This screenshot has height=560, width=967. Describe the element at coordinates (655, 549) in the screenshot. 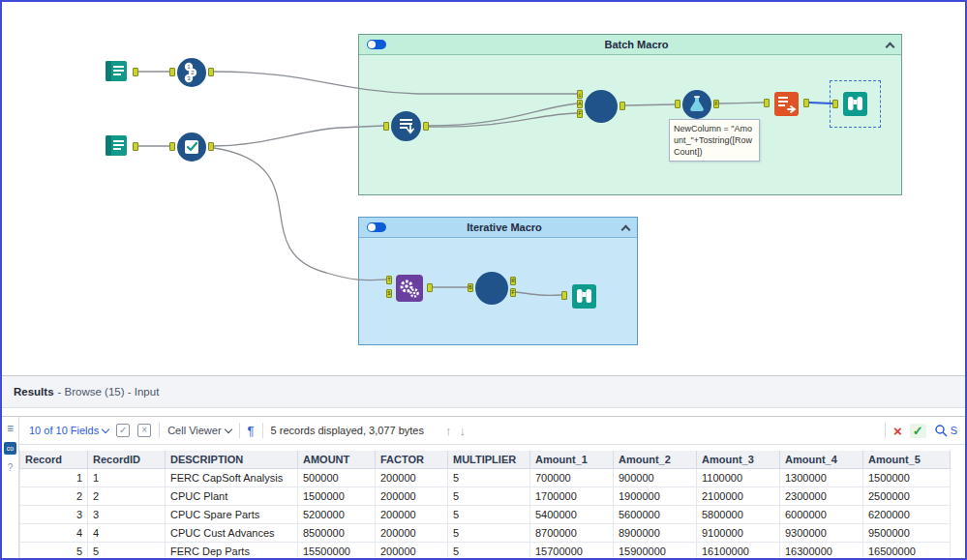

I see `table-cell: 15900000` at that location.